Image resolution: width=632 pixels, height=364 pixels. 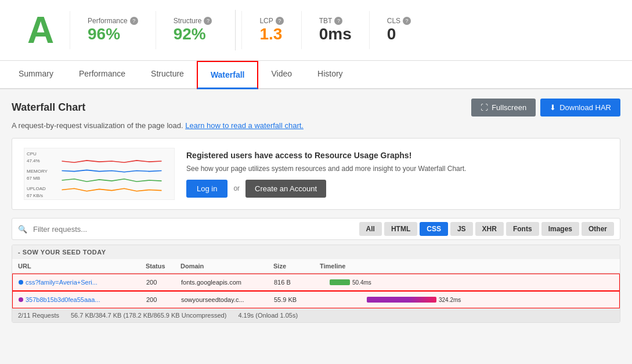 What do you see at coordinates (316, 315) in the screenshot?
I see `table-footer: 2/11 Requests 56.7 KB/384.7 KB (178.2 KB…` at bounding box center [316, 315].